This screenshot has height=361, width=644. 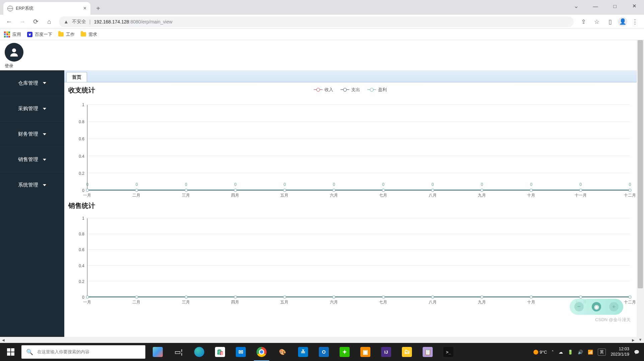 I want to click on tray-battery-icon: 🔋, so click(x=570, y=352).